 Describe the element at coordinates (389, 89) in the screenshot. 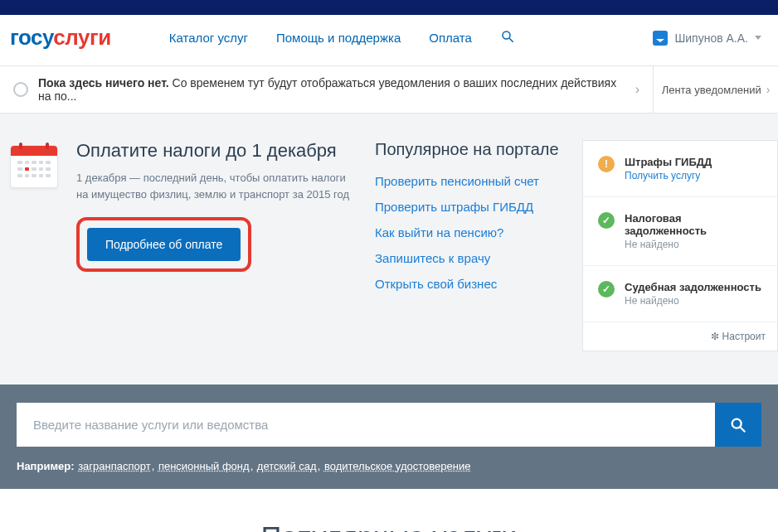

I see `notification-row: Пока здесь ничего нет. Со временем тут б…` at that location.